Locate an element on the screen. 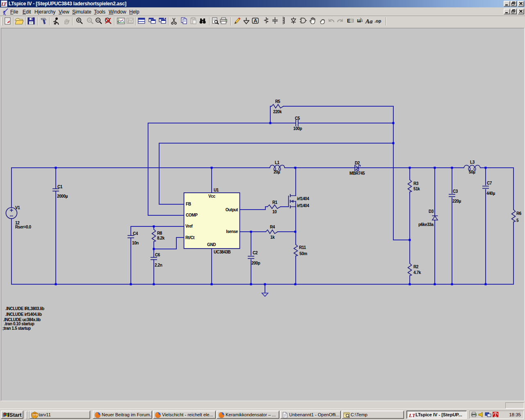  svg-text: 100p is located at coordinates (298, 129).